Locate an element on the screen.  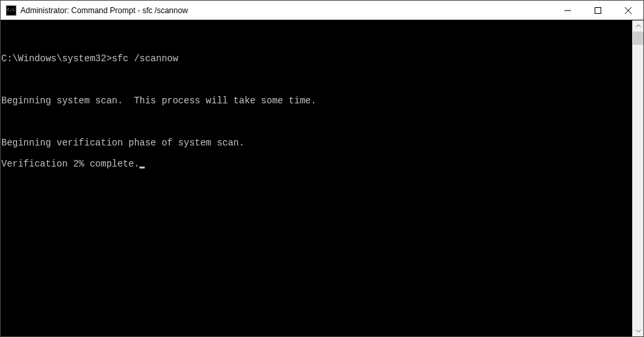
titlebar: C:\ Administrator: Command Prompt - sfc … is located at coordinates (322, 11).